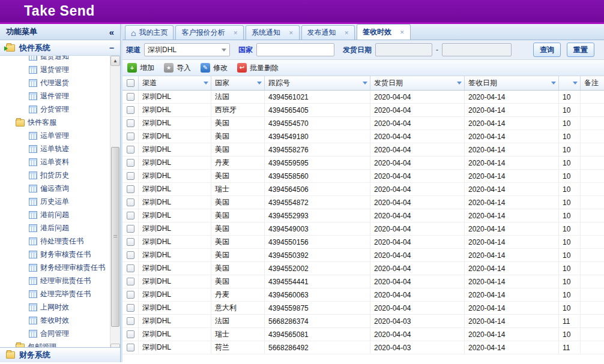 This screenshot has height=364, width=604. What do you see at coordinates (224, 50) in the screenshot?
I see `chevron-down-icon` at bounding box center [224, 50].